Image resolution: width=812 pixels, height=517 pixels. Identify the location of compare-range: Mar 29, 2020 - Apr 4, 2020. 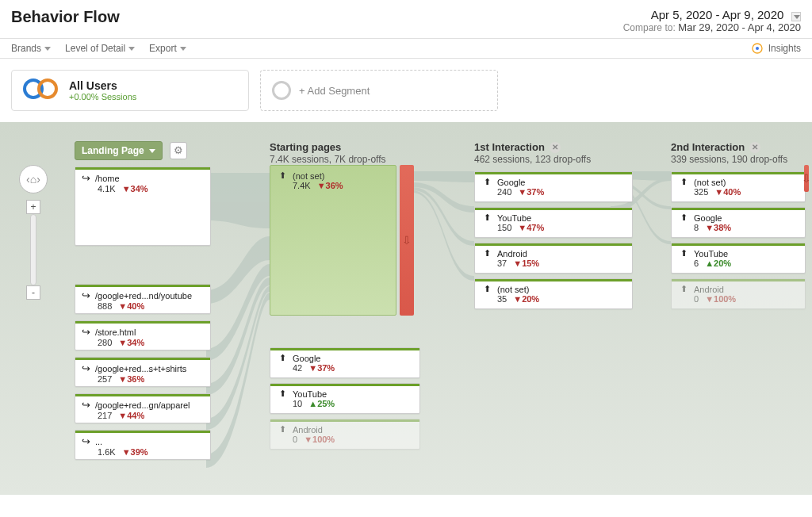
(739, 27).